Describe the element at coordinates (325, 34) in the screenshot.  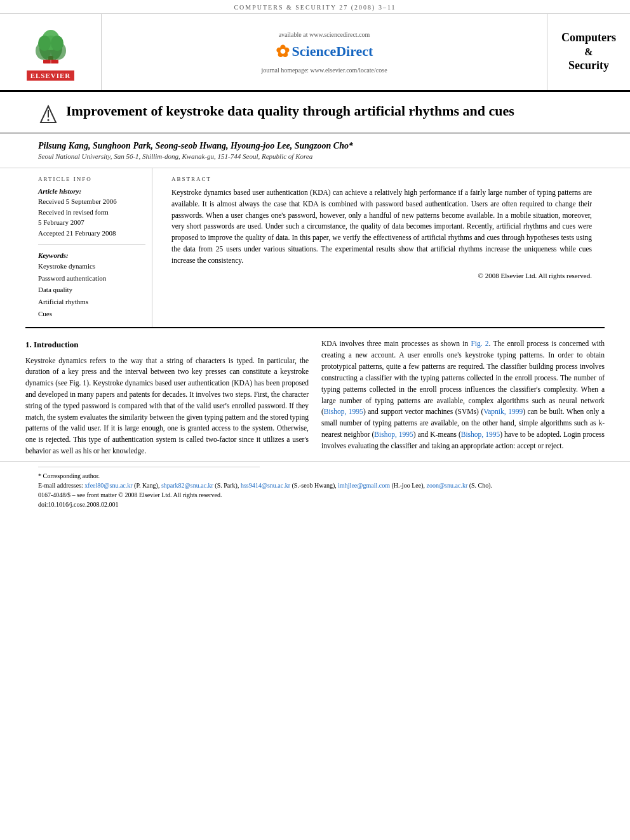
I see `available-text: available at www.sciencedirect.com` at that location.